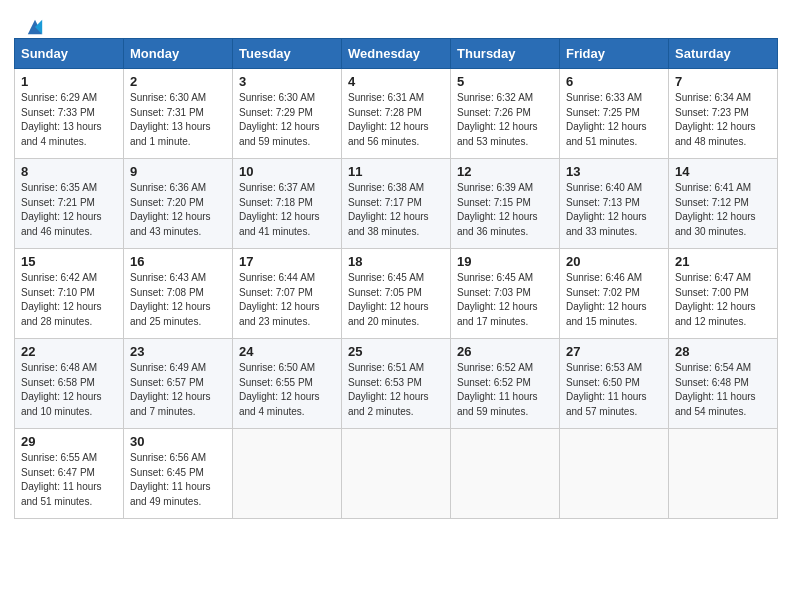  Describe the element at coordinates (724, 204) in the screenshot. I see `calendar-cell: 14Sunrise: 6:41 AMSunset: 7:12 PMDayligh…` at that location.